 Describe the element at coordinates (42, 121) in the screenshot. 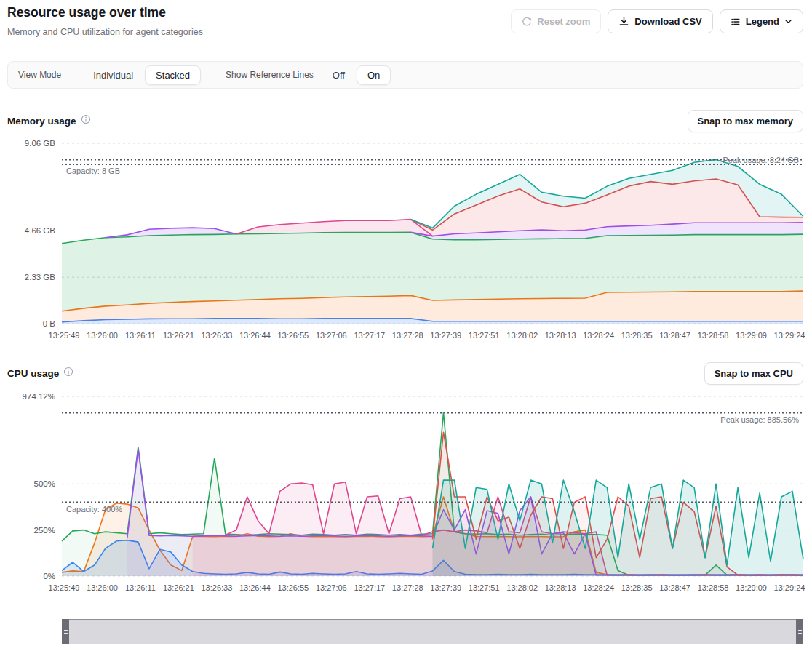

I see `memory-section-title: Memory usage` at that location.